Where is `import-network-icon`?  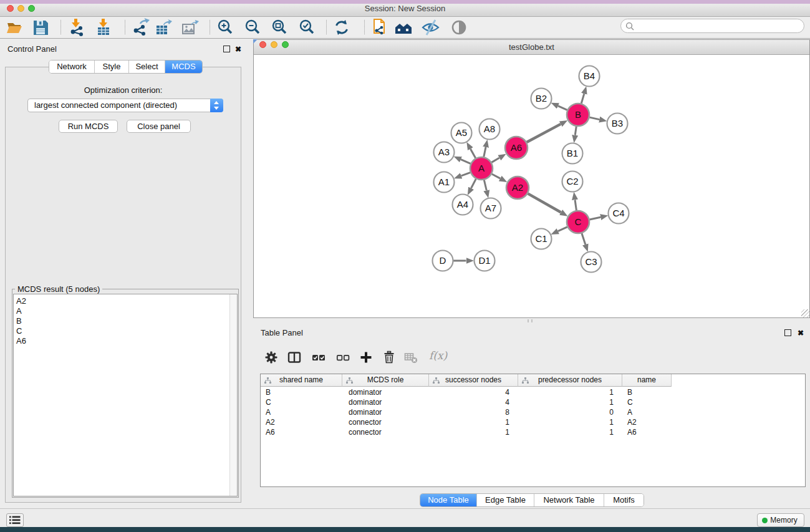
import-network-icon is located at coordinates (77, 27).